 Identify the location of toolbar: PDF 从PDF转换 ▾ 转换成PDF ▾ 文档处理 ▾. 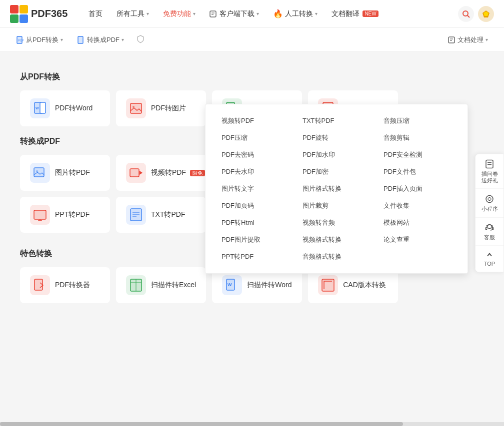
(252, 40).